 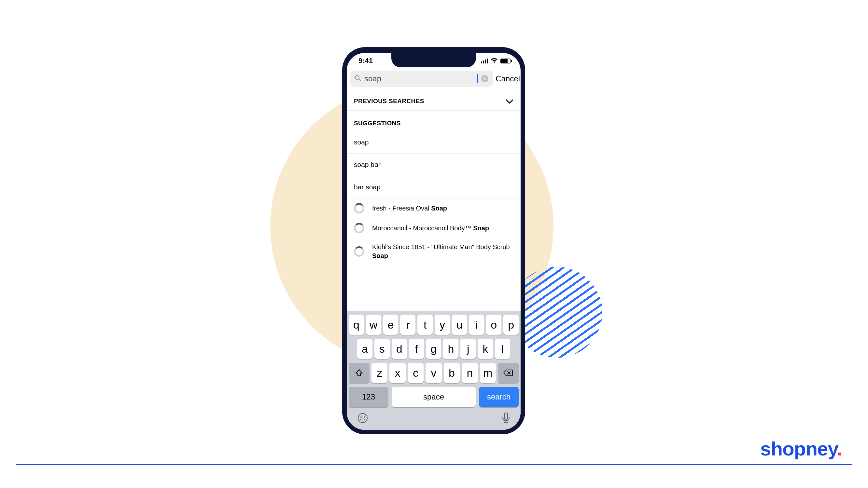 I want to click on previous-searches-header: PREVIOUS SEARCHES, so click(x=434, y=100).